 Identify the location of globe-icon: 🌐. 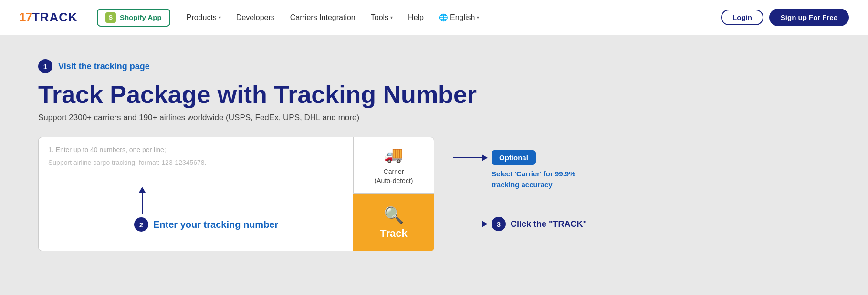
(444, 18).